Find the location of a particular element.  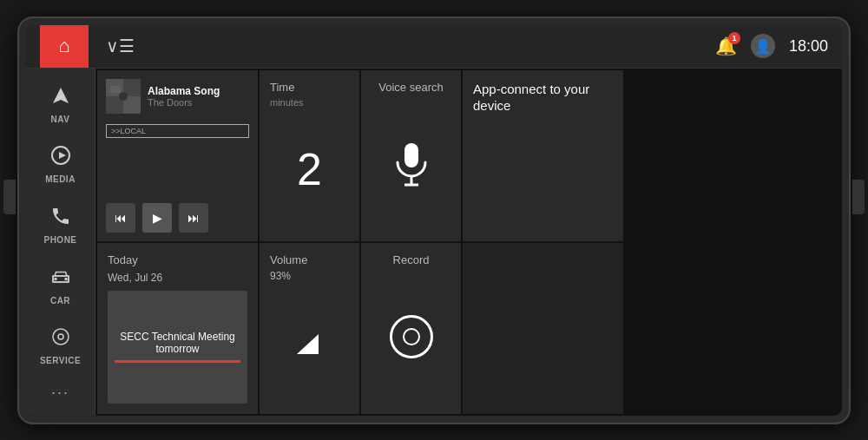

top-bar-right: 🔔 1 👤 18:00 is located at coordinates (772, 46).